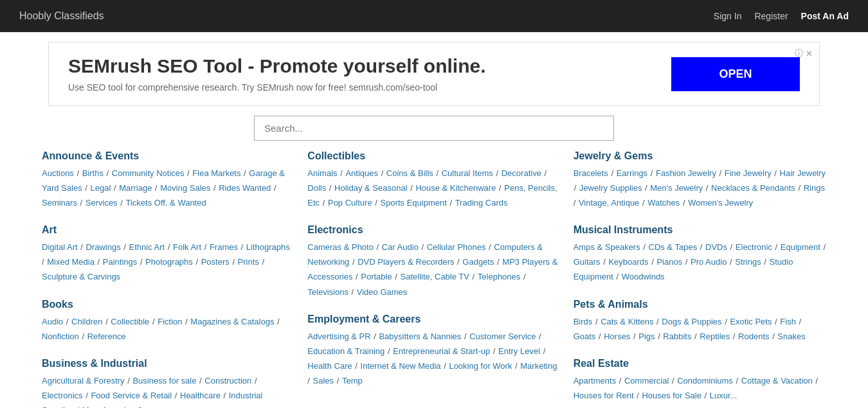 The image size is (868, 408). What do you see at coordinates (595, 380) in the screenshot?
I see `link-apartments: Apartments` at bounding box center [595, 380].